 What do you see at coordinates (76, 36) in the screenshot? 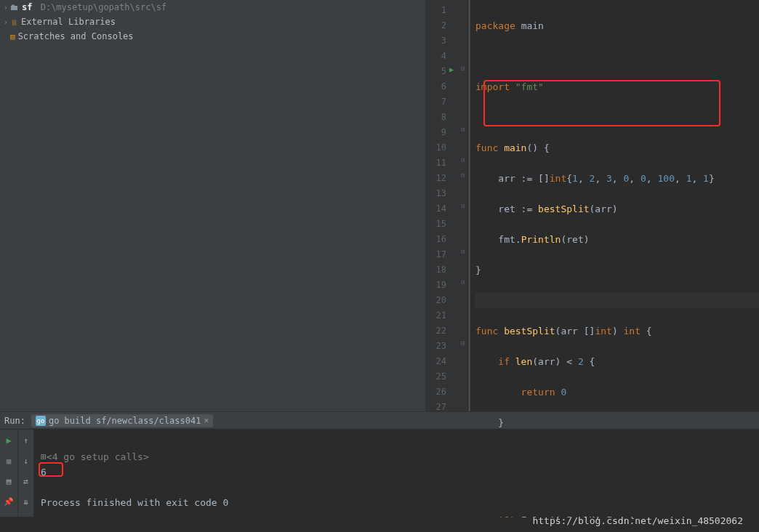
I see `scratches-label: Scratches and Consoles` at bounding box center [76, 36].